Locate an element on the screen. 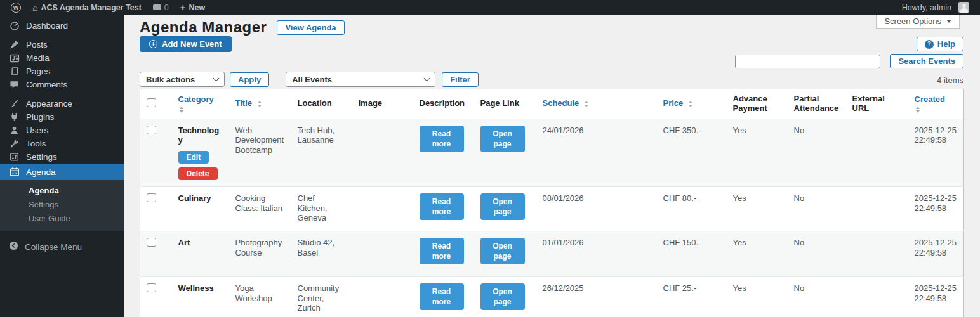  sidebar-item-comments: Comments is located at coordinates (62, 85).